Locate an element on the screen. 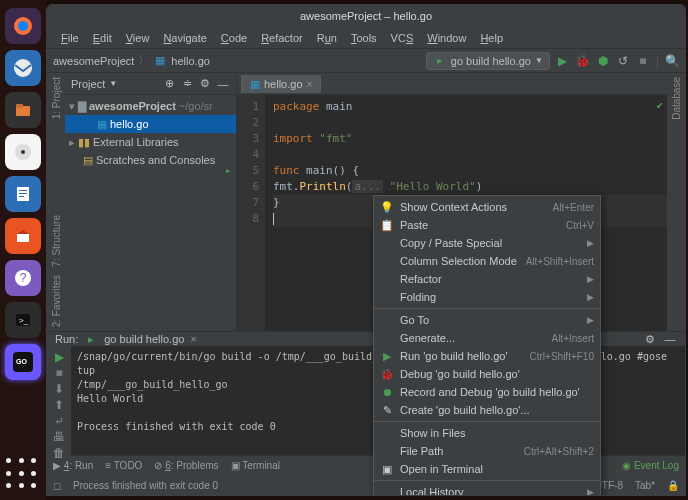 The image size is (688, 500). project-tool-header: Project ▼ ⊕ ≑ ⚙ — is located at coordinates (150, 84).